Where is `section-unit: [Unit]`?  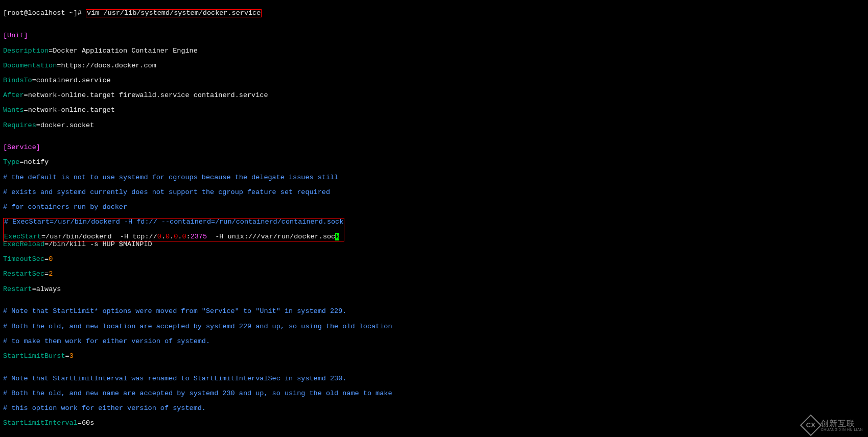 section-unit: [Unit] is located at coordinates (434, 36).